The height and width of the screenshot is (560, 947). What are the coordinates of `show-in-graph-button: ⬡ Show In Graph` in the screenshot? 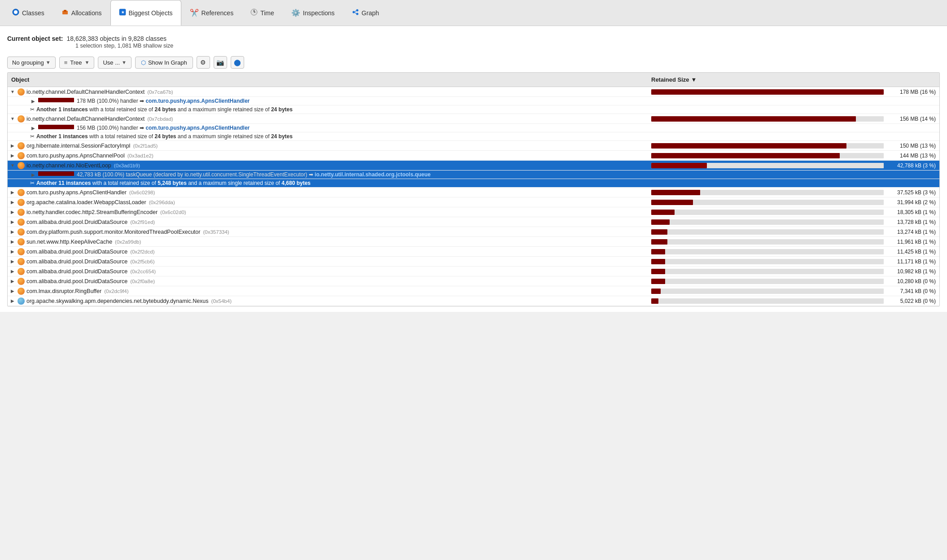 It's located at (164, 63).